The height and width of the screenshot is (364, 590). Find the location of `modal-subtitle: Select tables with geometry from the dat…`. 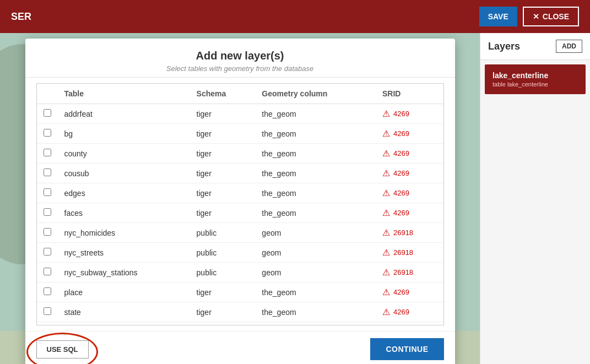

modal-subtitle: Select tables with geometry from the dat… is located at coordinates (240, 68).